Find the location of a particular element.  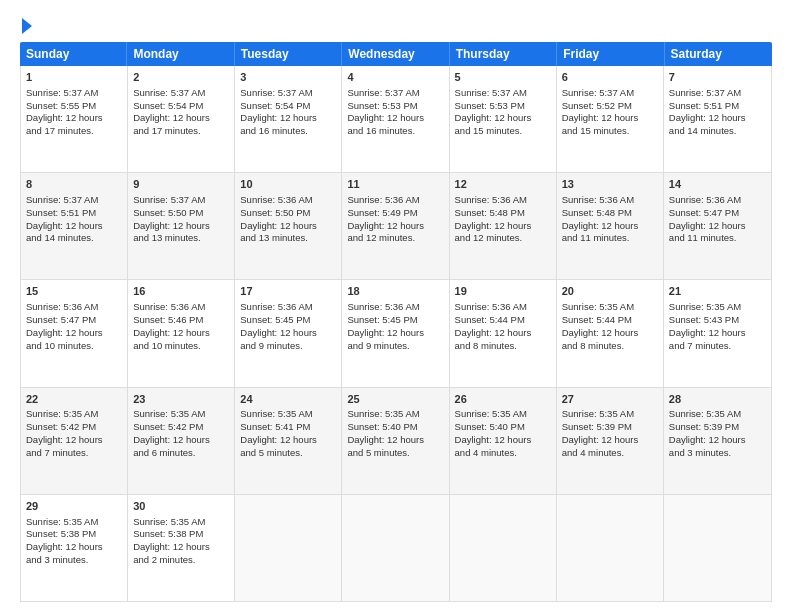

cell-line: Sunset: 5:55 PM is located at coordinates (74, 106).